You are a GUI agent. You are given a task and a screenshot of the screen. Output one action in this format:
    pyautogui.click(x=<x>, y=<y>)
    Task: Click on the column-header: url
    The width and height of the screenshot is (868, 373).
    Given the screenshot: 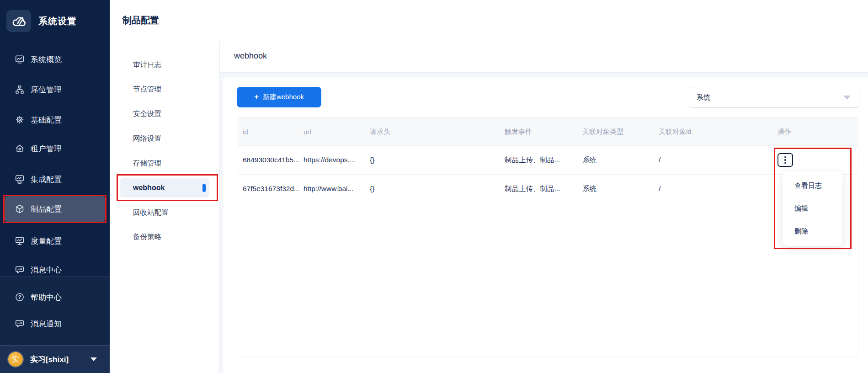 What is the action you would take?
    pyautogui.click(x=332, y=132)
    